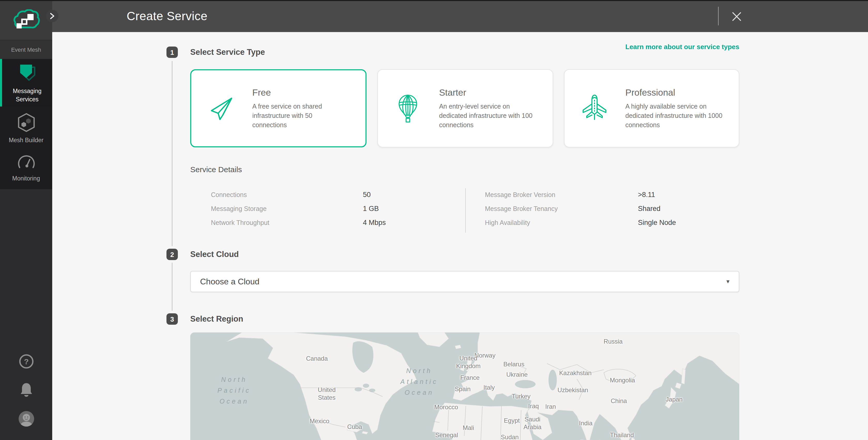 The height and width of the screenshot is (440, 868). Describe the element at coordinates (682, 46) in the screenshot. I see `learn-more-link: Learn more about our service types` at that location.